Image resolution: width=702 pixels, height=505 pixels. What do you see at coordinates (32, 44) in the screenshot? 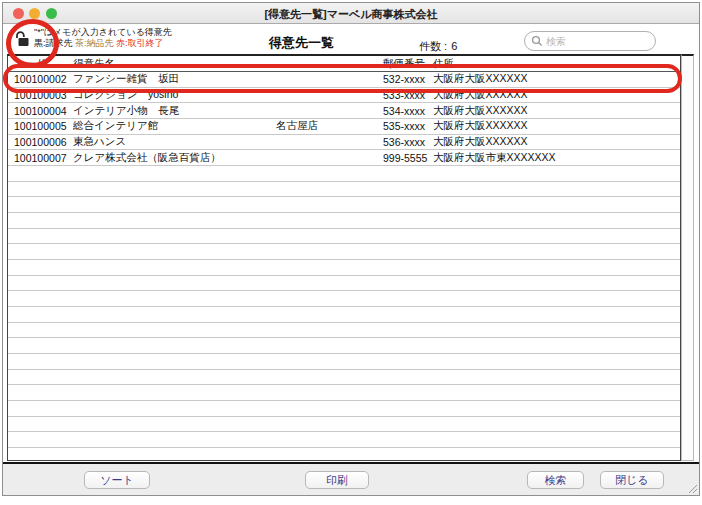
I see `annotation-circle-lock` at bounding box center [32, 44].